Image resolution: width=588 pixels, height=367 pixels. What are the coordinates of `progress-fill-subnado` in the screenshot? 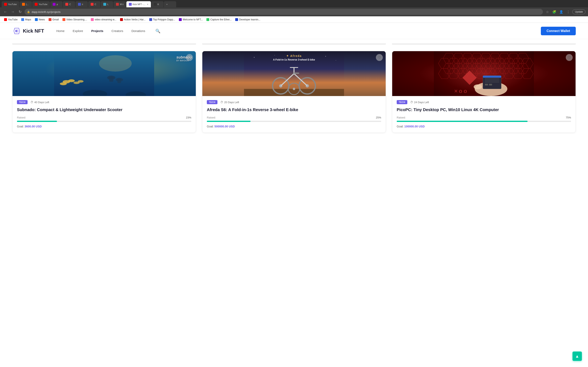 It's located at (37, 121).